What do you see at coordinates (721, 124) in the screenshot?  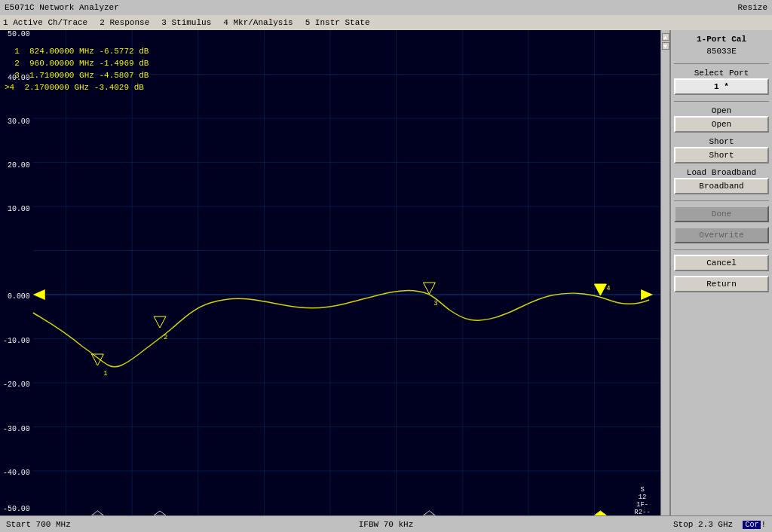 I see `open-button: Open` at bounding box center [721, 124].